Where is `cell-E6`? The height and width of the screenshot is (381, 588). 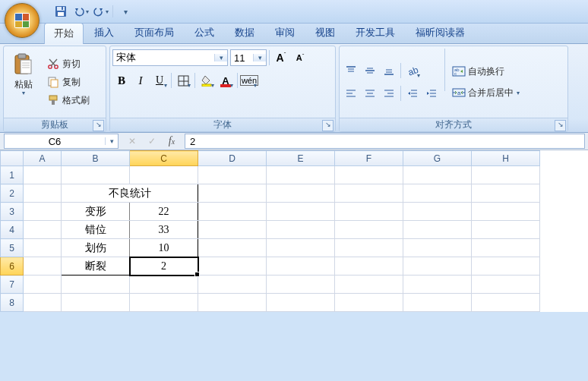
cell-E6 is located at coordinates (301, 266).